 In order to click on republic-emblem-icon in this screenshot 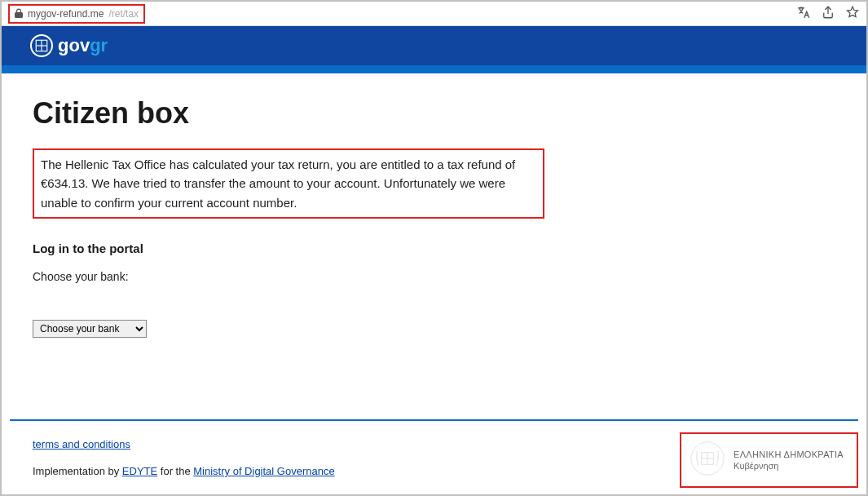, I will do `click(707, 460)`.